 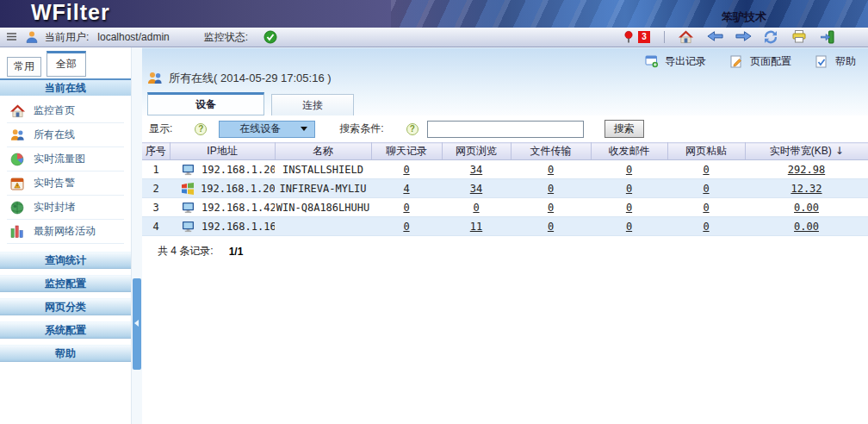 I want to click on col-header-file: 文件传输, so click(x=551, y=152).